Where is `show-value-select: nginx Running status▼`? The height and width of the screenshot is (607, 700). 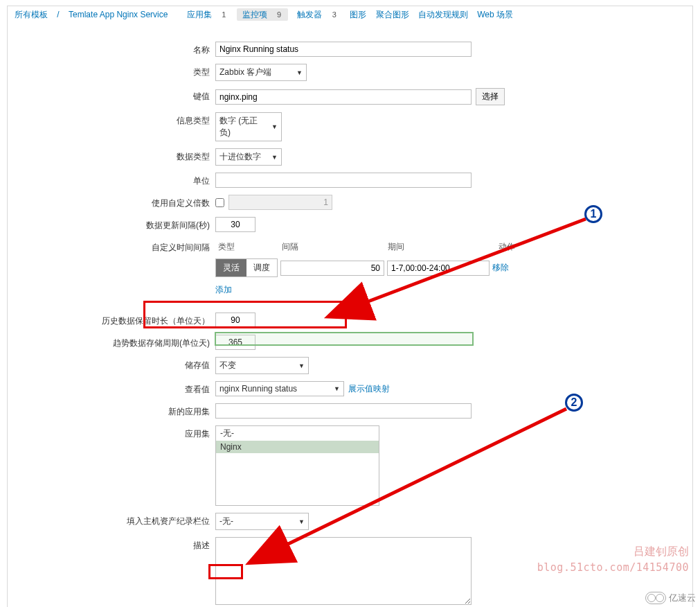 show-value-select: nginx Running status▼ is located at coordinates (280, 389).